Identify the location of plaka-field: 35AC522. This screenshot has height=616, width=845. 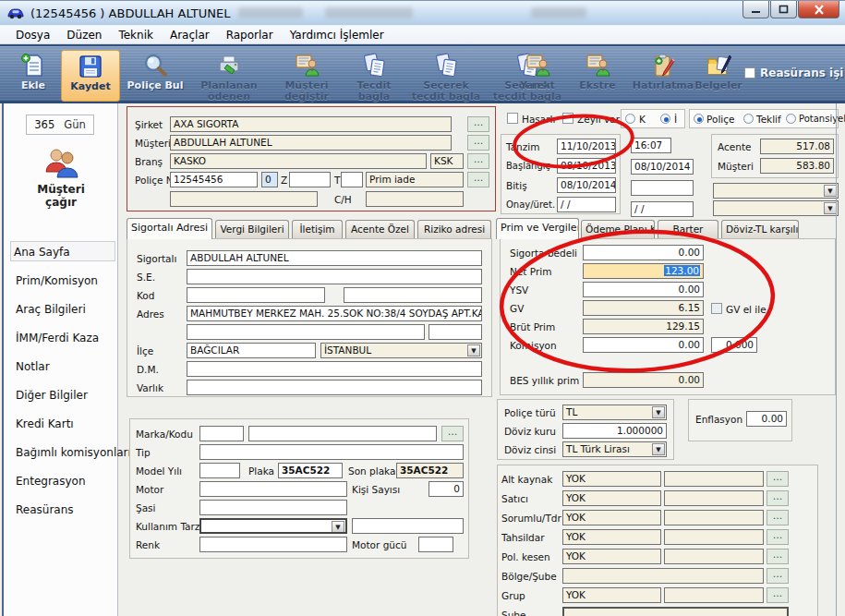
(310, 471).